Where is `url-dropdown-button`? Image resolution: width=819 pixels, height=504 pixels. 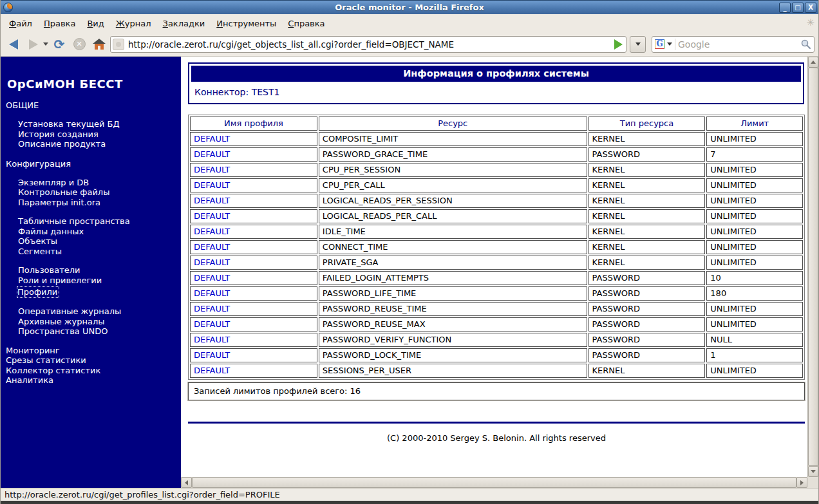 url-dropdown-button is located at coordinates (637, 44).